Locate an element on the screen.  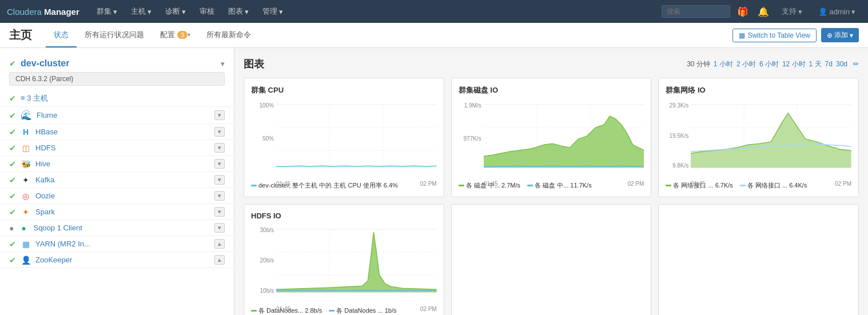
sqoop-menu-icon: ▾ is located at coordinates (220, 228).